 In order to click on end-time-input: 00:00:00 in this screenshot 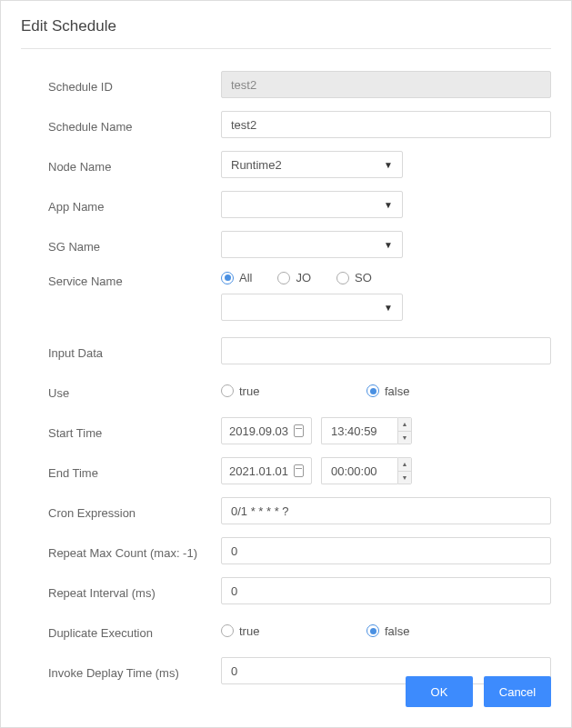, I will do `click(359, 471)`.